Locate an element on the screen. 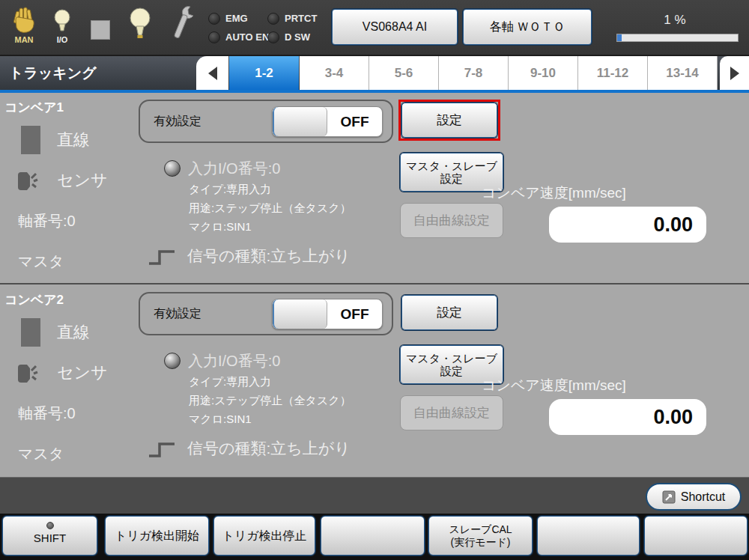 The height and width of the screenshot is (560, 749). tab-7-8: 7-8 is located at coordinates (473, 73).